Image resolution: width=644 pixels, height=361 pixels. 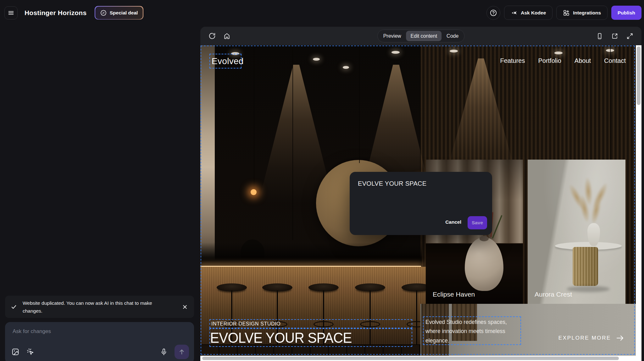 I want to click on card-title: Eclipse Haven, so click(x=454, y=294).